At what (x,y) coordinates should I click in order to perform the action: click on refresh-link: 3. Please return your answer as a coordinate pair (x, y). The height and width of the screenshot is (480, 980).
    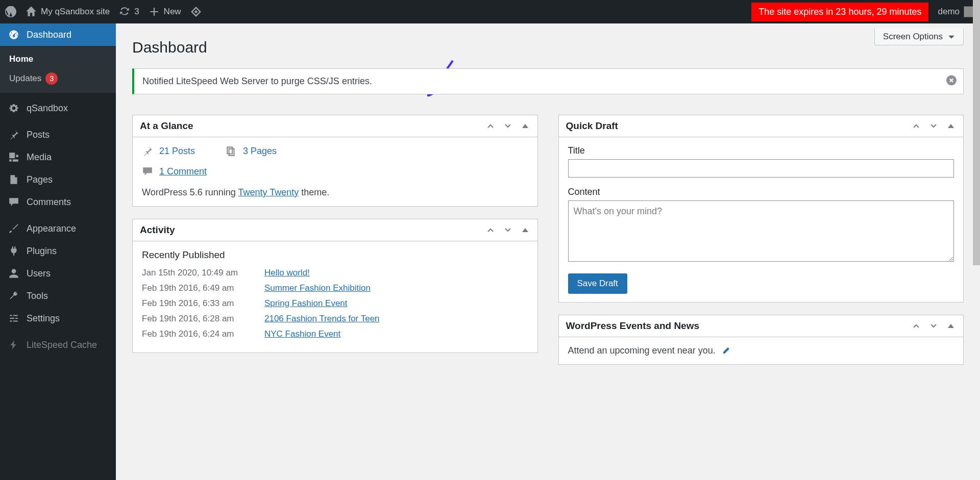
    Looking at the image, I should click on (129, 12).